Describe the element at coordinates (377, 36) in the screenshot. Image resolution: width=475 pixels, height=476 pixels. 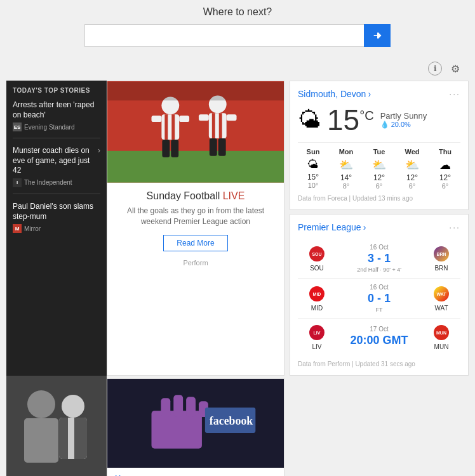
I see `arrow-right-icon` at that location.